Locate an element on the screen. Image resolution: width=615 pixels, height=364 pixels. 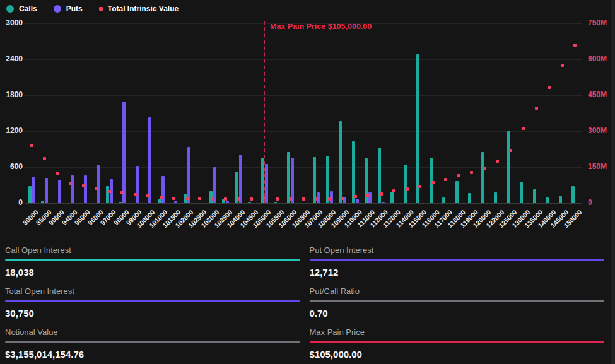
right-axis-tick: 750M is located at coordinates (597, 23).